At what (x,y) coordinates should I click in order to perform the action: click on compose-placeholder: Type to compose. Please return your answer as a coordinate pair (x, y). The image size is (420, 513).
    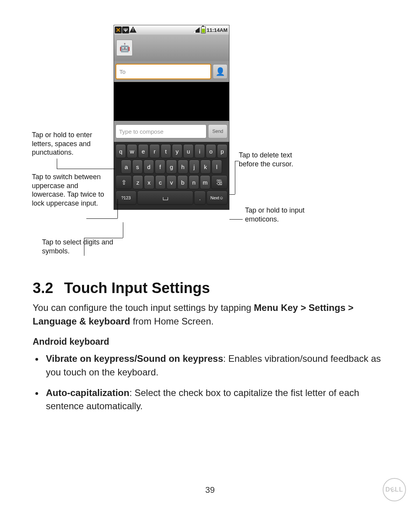
    Looking at the image, I should click on (141, 131).